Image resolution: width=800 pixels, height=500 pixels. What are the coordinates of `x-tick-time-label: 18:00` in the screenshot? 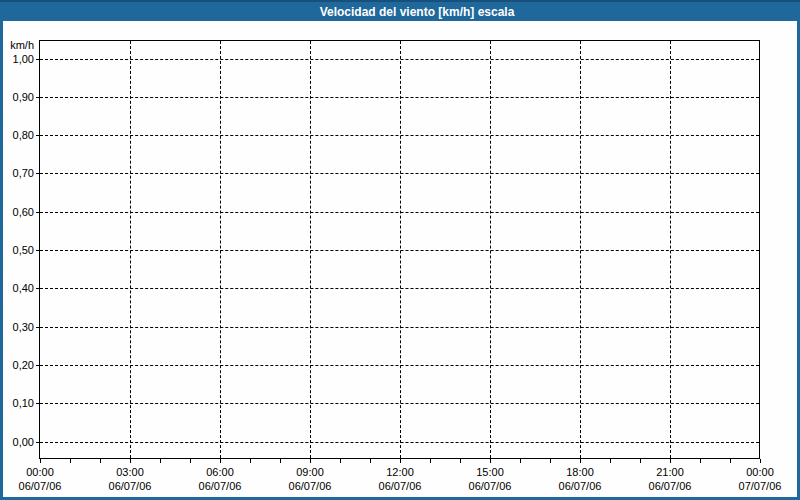 It's located at (580, 472).